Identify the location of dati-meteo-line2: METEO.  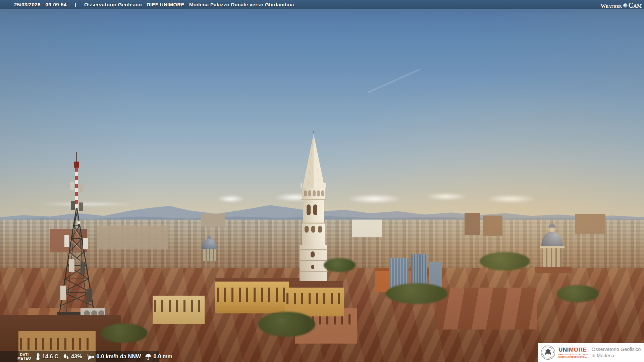
(24, 359).